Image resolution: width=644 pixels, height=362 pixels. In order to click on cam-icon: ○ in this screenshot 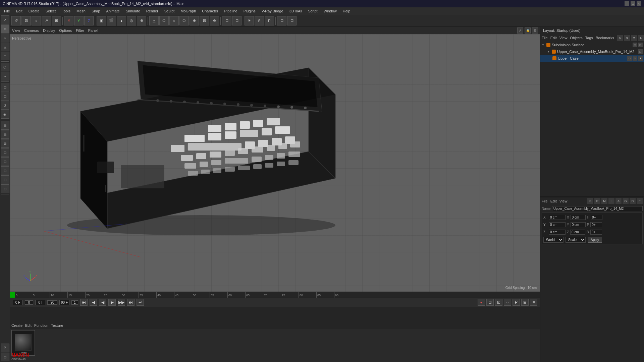, I will do `click(36, 21)`.